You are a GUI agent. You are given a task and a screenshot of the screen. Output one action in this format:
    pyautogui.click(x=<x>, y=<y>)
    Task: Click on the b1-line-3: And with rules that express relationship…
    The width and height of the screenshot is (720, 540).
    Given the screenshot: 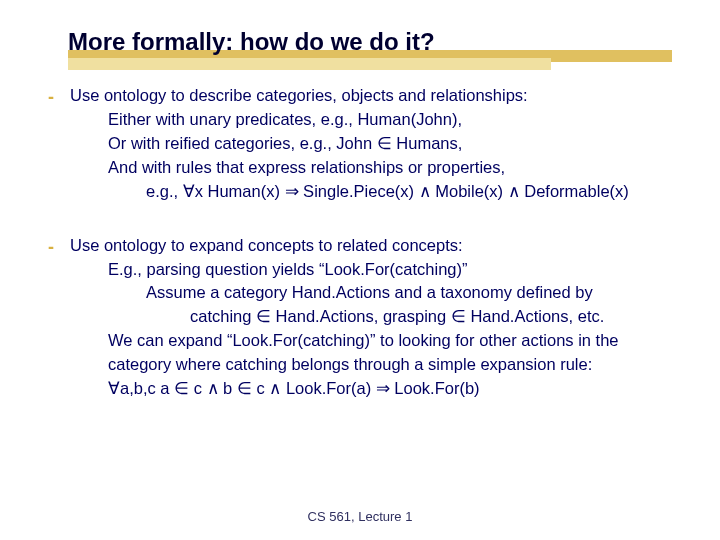 What is the action you would take?
    pyautogui.click(x=371, y=168)
    